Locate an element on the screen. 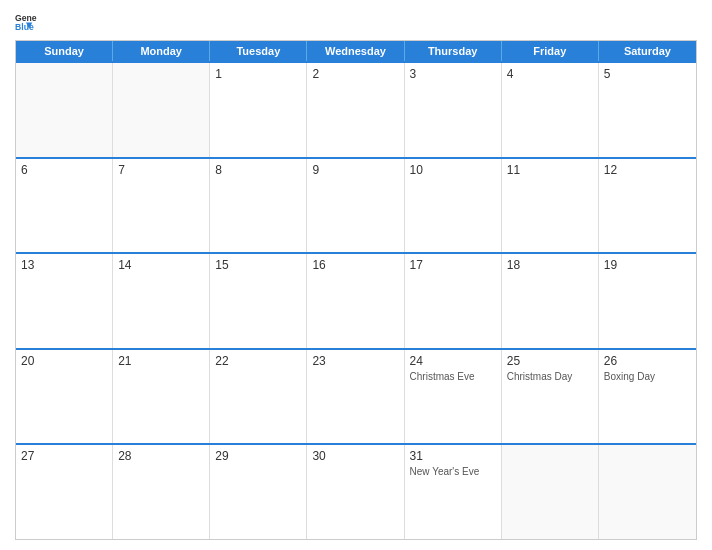 This screenshot has height=550, width=712. day-number: 29 is located at coordinates (258, 456).